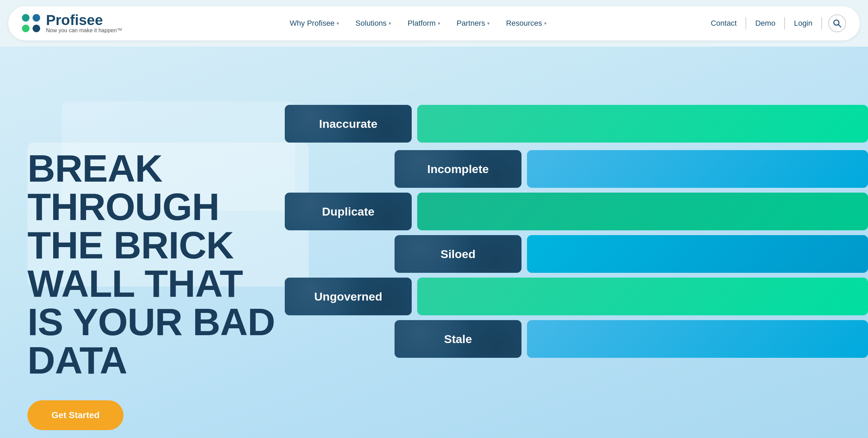 Image resolution: width=868 pixels, height=438 pixels. What do you see at coordinates (837, 23) in the screenshot?
I see `search-button` at bounding box center [837, 23].